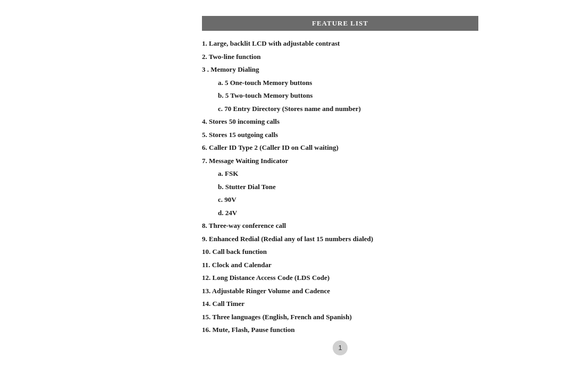  I want to click on list-item: 8. Three-way conference call, so click(340, 226).